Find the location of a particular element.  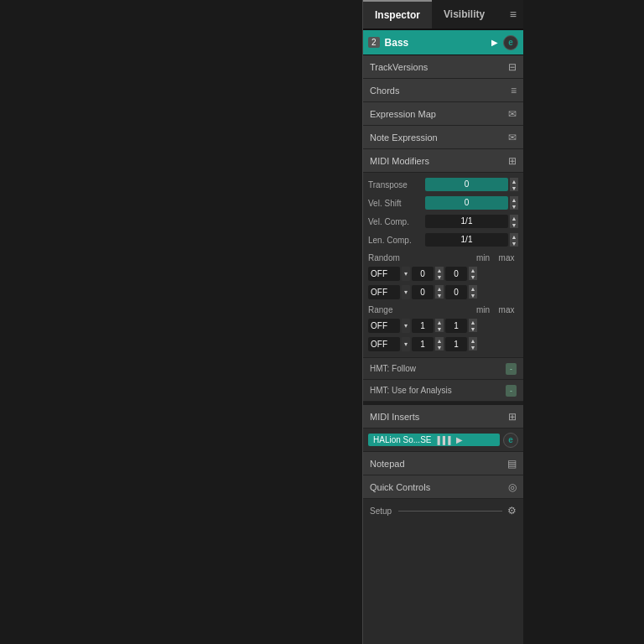

range-max-1-up: ▲ is located at coordinates (473, 322).